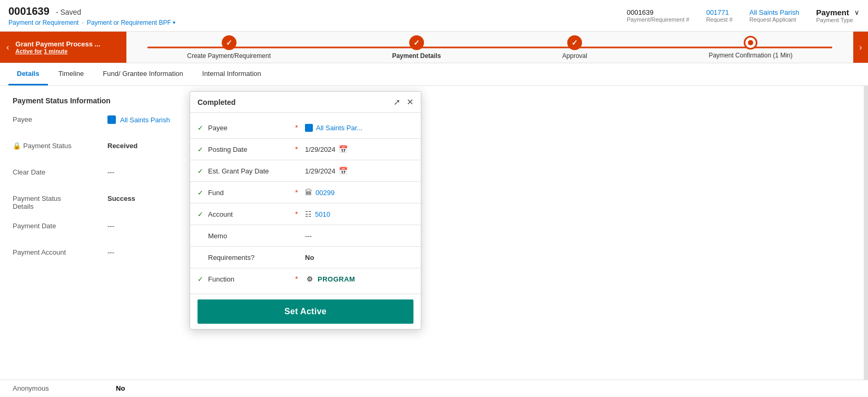 This screenshot has height=397, width=868. Describe the element at coordinates (297, 236) in the screenshot. I see `memo-required: *` at that location.